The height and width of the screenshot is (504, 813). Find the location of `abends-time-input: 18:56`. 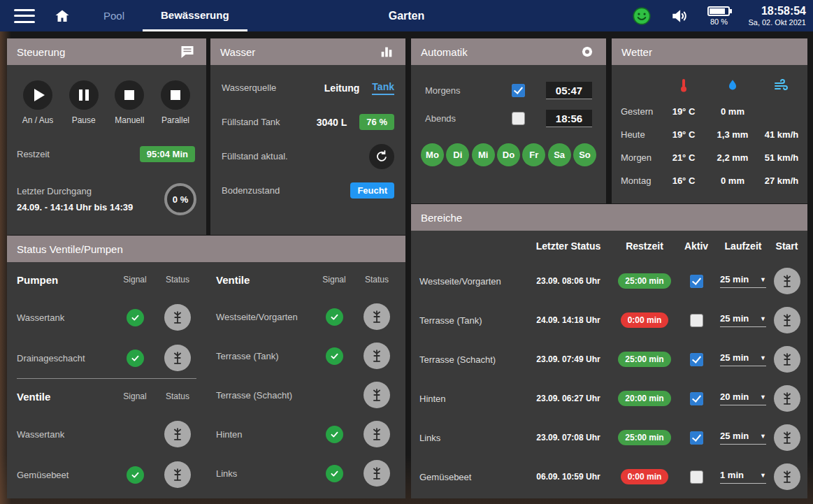

abends-time-input: 18:56 is located at coordinates (569, 119).